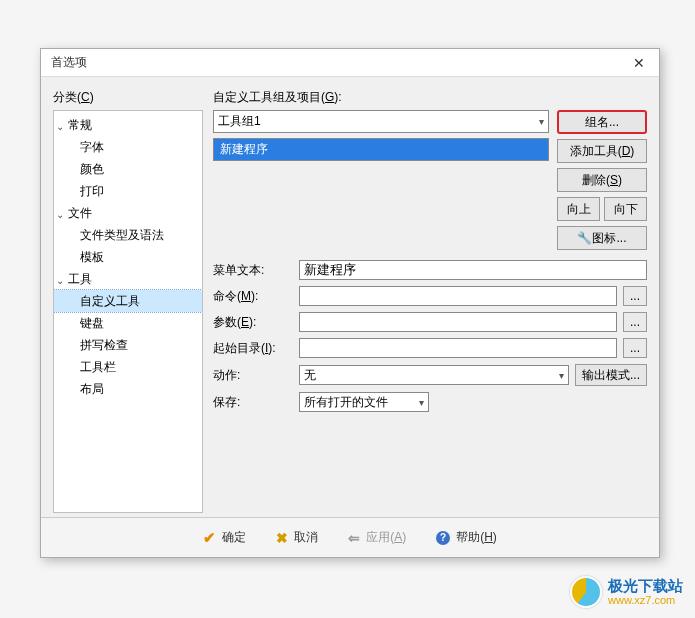  I want to click on tree-item-filetype: 文件类型及语法, so click(128, 235).